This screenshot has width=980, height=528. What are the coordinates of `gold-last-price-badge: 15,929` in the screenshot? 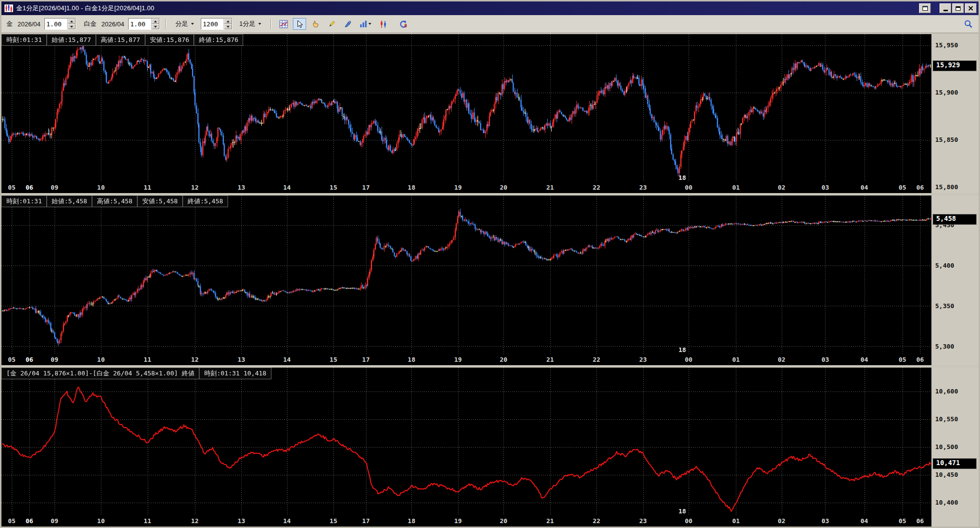 It's located at (955, 66).